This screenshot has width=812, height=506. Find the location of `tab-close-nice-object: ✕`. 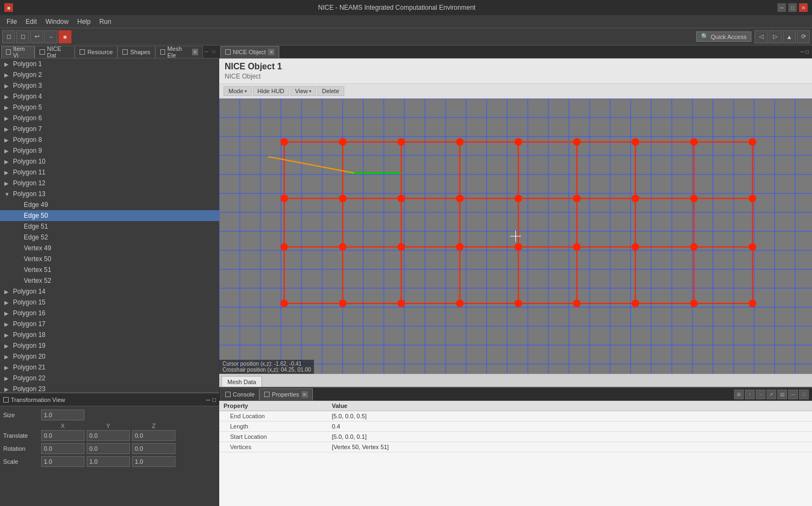

tab-close-nice-object: ✕ is located at coordinates (271, 52).